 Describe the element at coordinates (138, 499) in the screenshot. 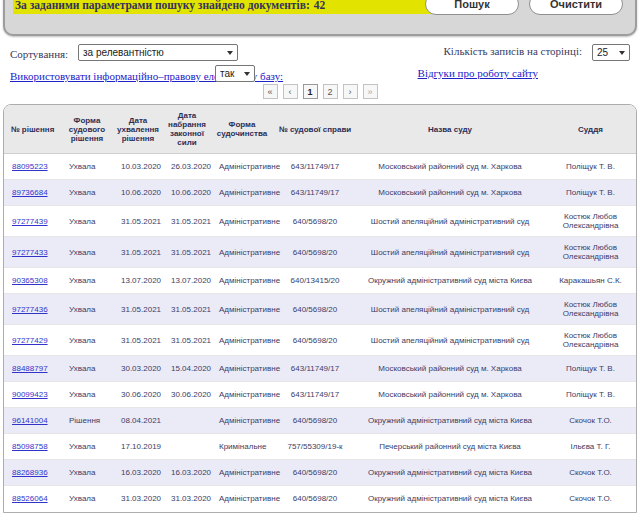

I see `decision-date-cell: 31.03.2020` at that location.